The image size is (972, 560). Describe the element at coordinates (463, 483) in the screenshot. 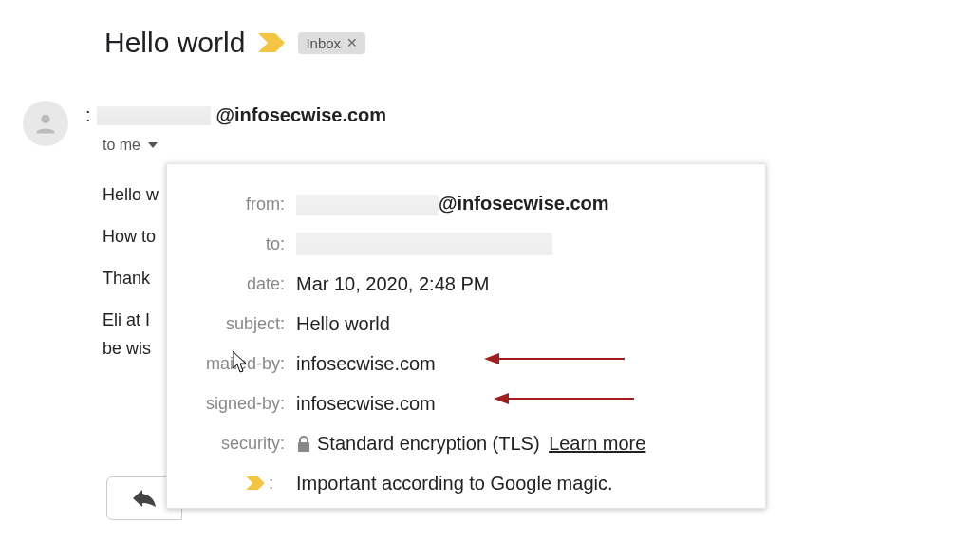

I see `detail-important-row: : Important according to Google magic.` at that location.